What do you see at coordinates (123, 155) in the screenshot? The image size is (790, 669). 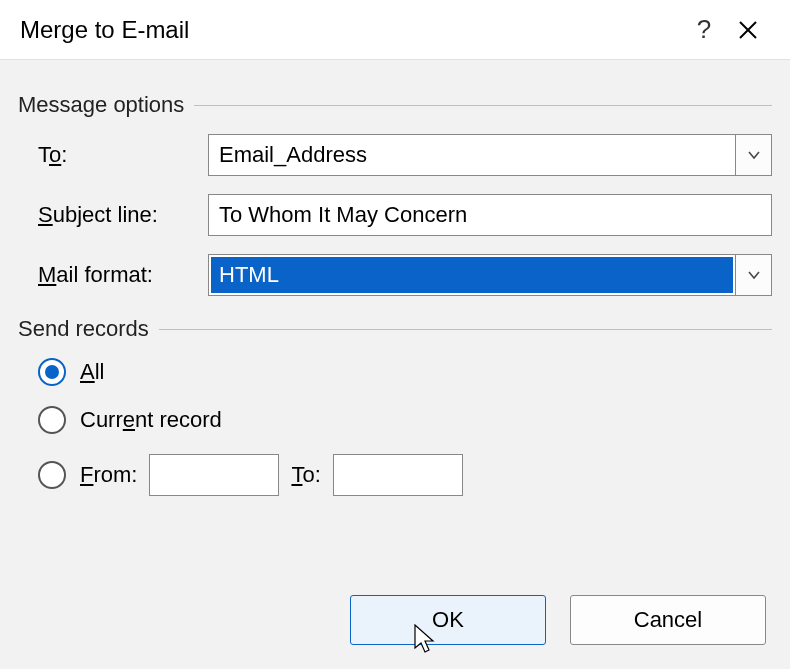 I see `label-to: To:` at bounding box center [123, 155].